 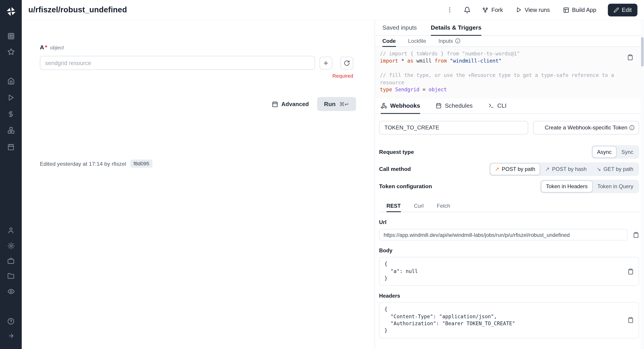 What do you see at coordinates (450, 10) in the screenshot?
I see `kebab-icon` at bounding box center [450, 10].